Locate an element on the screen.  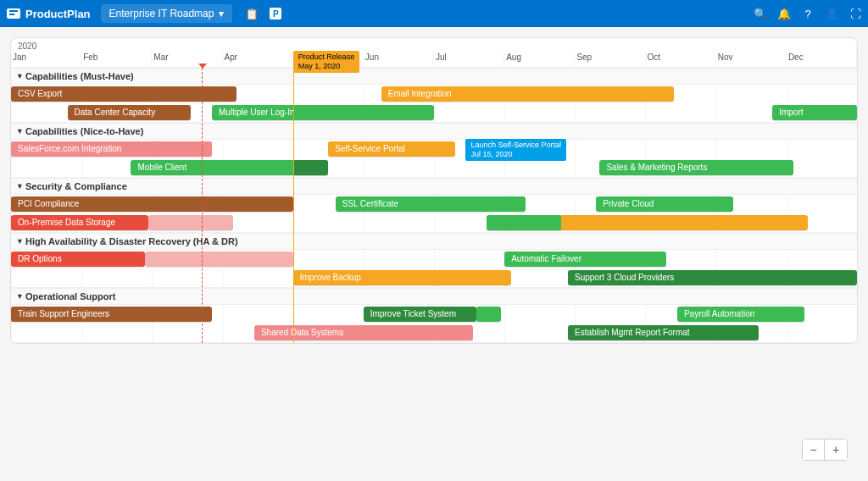
roadmap-bar: SSL Certificate is located at coordinates (431, 204).